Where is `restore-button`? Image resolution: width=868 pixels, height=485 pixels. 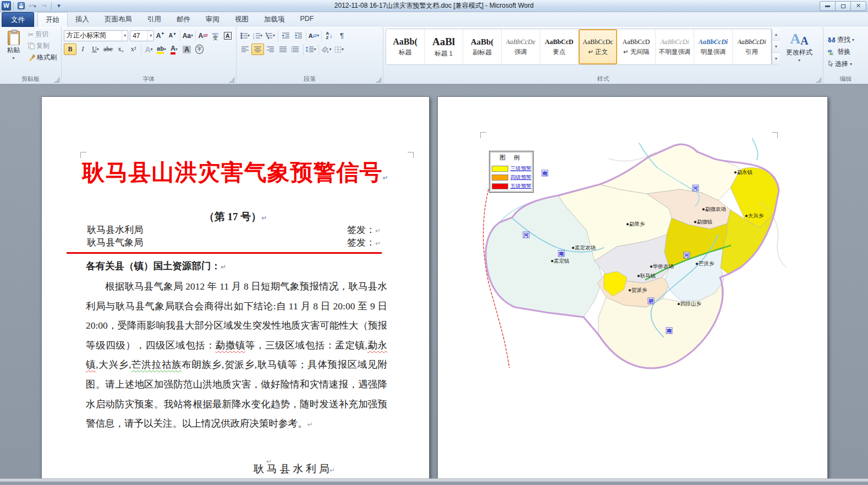
restore-button is located at coordinates (843, 6).